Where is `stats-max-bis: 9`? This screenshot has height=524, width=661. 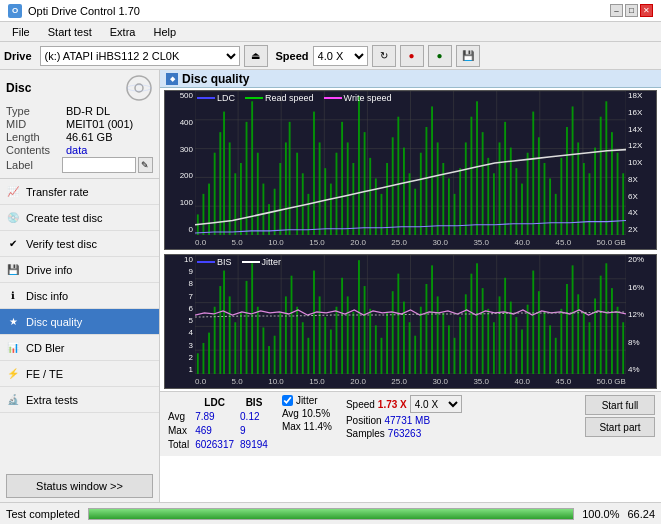 stats-max-bis: 9 is located at coordinates (256, 431).